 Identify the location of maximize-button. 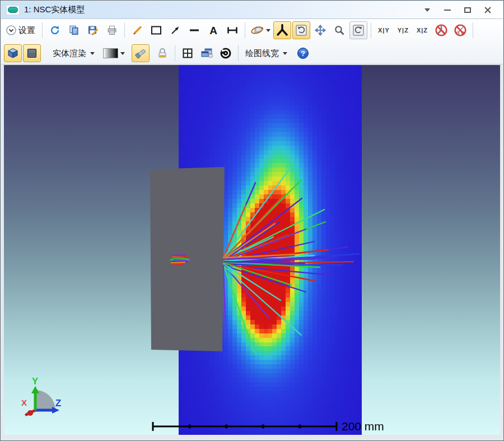
(468, 10).